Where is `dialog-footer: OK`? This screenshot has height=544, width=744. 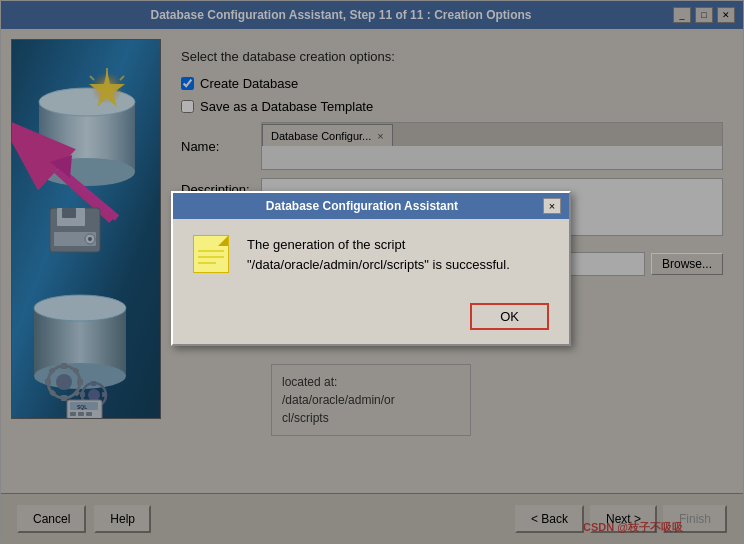 dialog-footer: OK is located at coordinates (371, 320).